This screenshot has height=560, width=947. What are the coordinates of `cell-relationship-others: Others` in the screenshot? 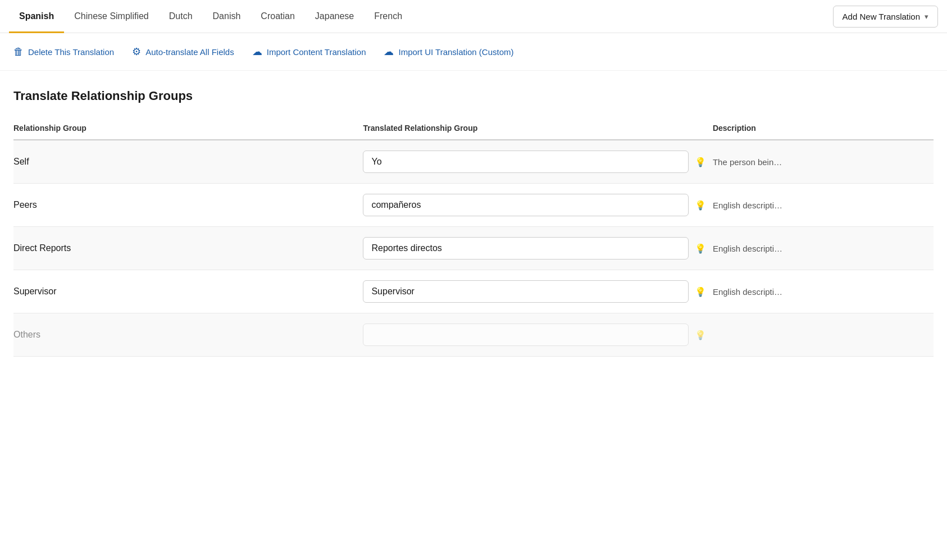 It's located at (188, 335).